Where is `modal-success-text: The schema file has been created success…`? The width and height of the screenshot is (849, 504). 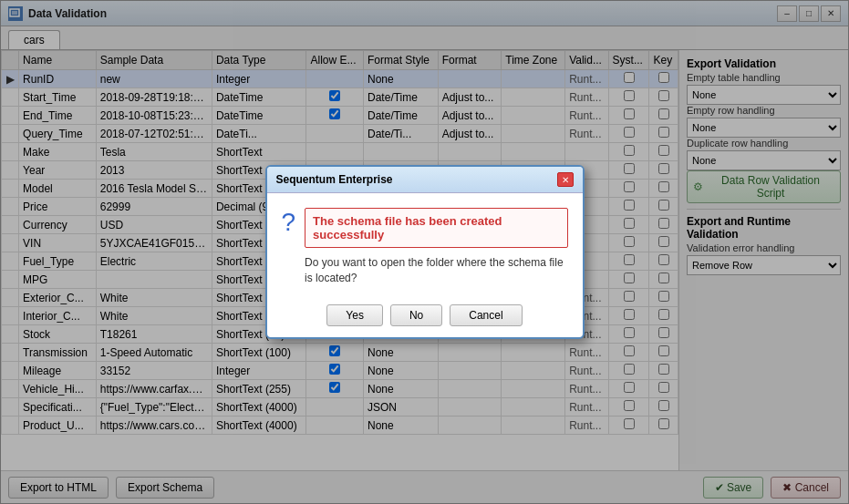
modal-success-text: The schema file has been created success… is located at coordinates (436, 228).